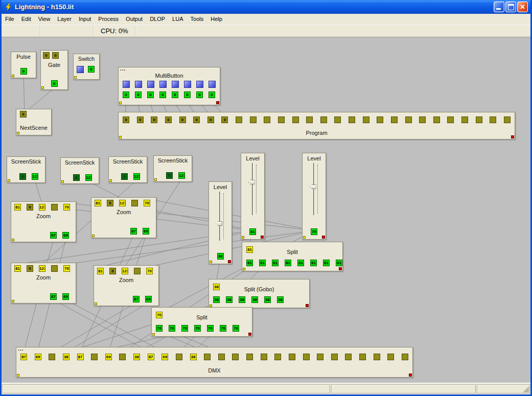  What do you see at coordinates (202, 322) in the screenshot?
I see `node-split-2: Split 70 70707070707070` at bounding box center [202, 322].